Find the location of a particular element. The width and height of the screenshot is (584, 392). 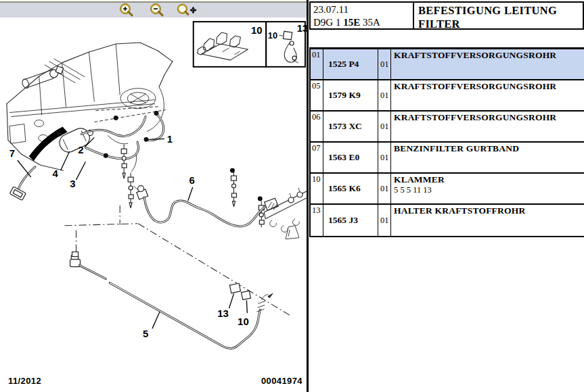

description-cell: BENZINFILTER GURTBAND is located at coordinates (487, 157).